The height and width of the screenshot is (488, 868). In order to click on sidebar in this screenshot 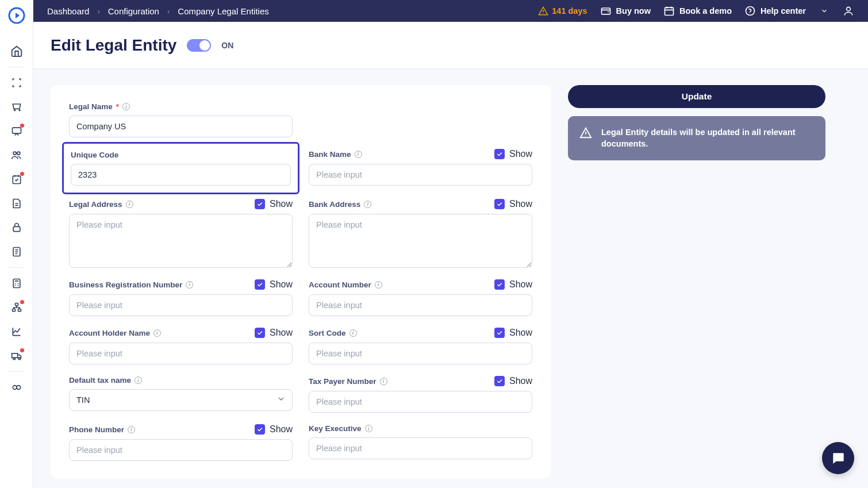, I will do `click(17, 244)`.